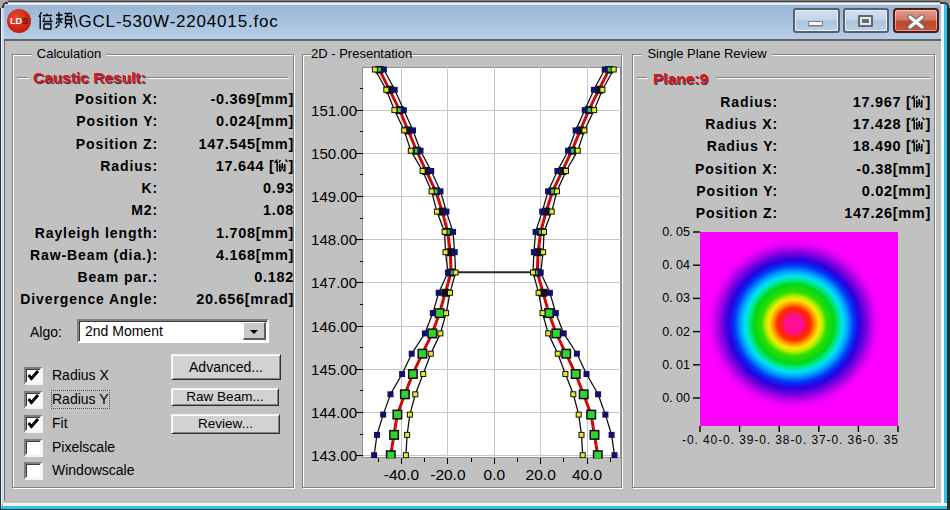 This screenshot has height=510, width=950. What do you see at coordinates (334, 370) in the screenshot?
I see `svg-text: 145.00` at bounding box center [334, 370].